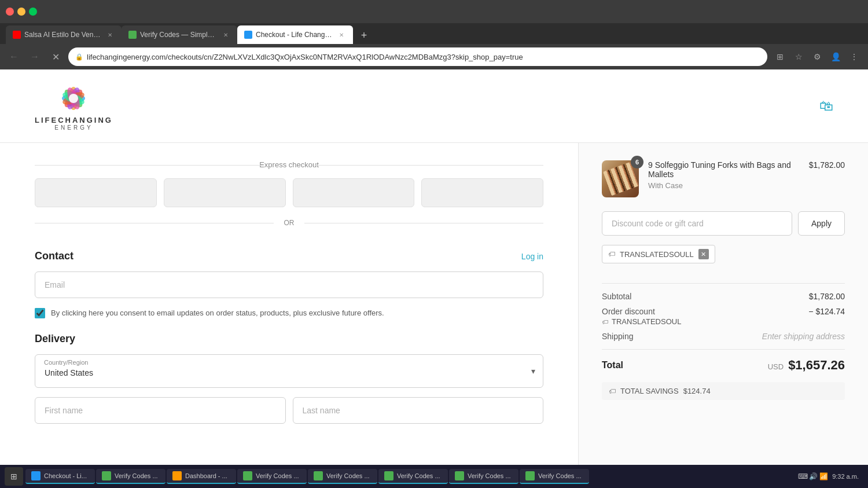 This screenshot has width=868, height=488. Describe the element at coordinates (723, 296) in the screenshot. I see `subtotal-row: Subtotal $1,782.00` at that location.